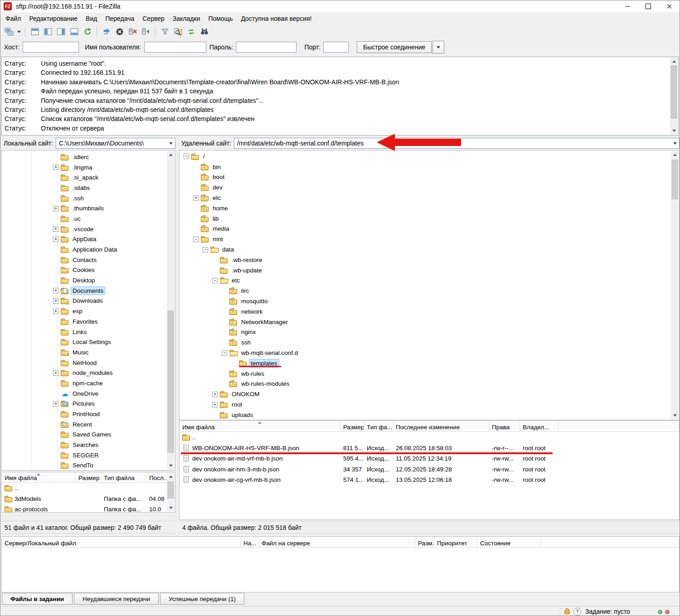 The image size is (680, 616). Describe the element at coordinates (669, 6) in the screenshot. I see `close-button` at that location.